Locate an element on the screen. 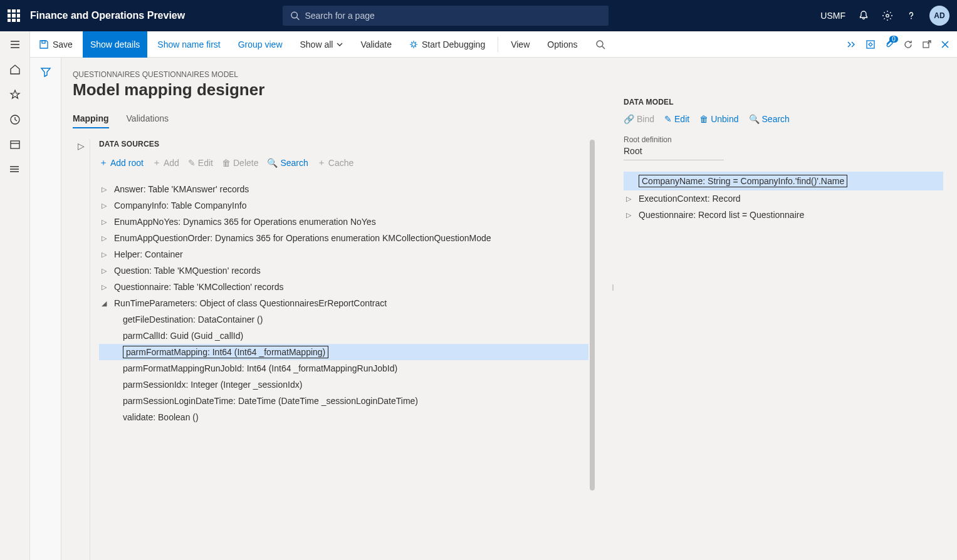 The height and width of the screenshot is (560, 957). attachments-icon: 0 is located at coordinates (889, 44).